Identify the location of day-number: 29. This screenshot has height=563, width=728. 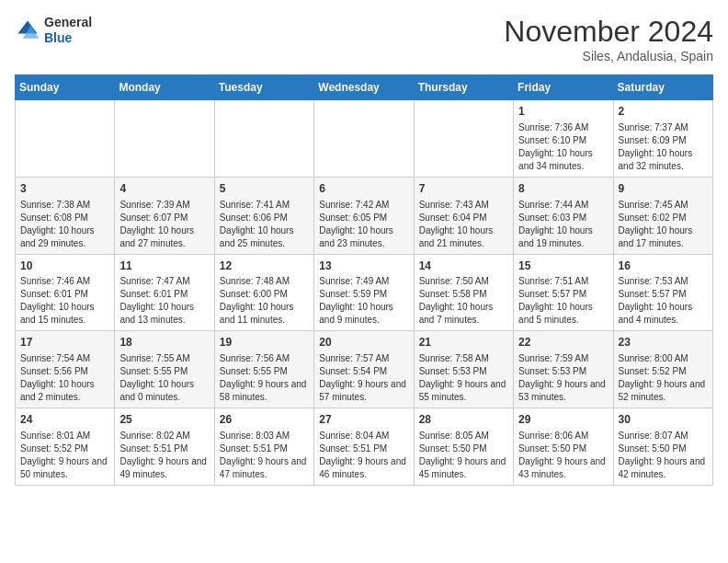
(563, 419).